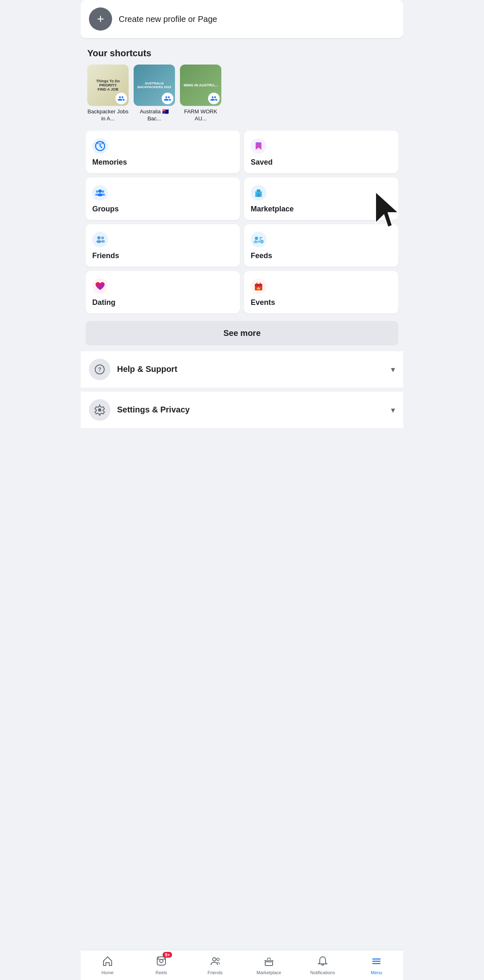 This screenshot has height=980, width=484. What do you see at coordinates (321, 152) in the screenshot?
I see `menu-card-saved: Saved` at bounding box center [321, 152].